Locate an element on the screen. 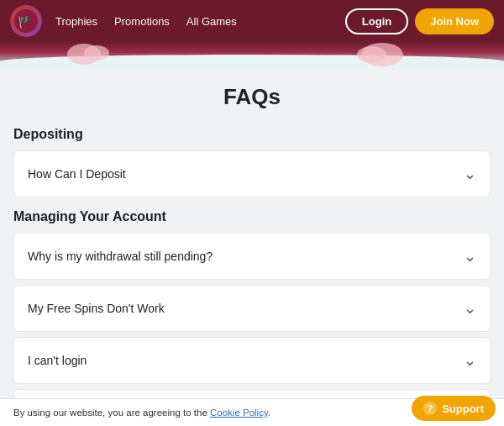 The height and width of the screenshot is (426, 504). section-depositing-title: Depositing is located at coordinates (252, 134).